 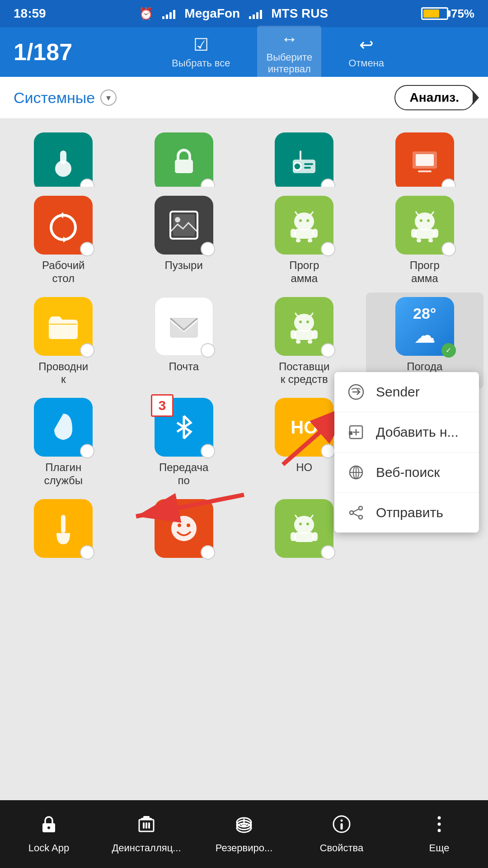 What do you see at coordinates (407, 432) in the screenshot?
I see `context-menu-add-shortcut: Добавить н...` at bounding box center [407, 432].